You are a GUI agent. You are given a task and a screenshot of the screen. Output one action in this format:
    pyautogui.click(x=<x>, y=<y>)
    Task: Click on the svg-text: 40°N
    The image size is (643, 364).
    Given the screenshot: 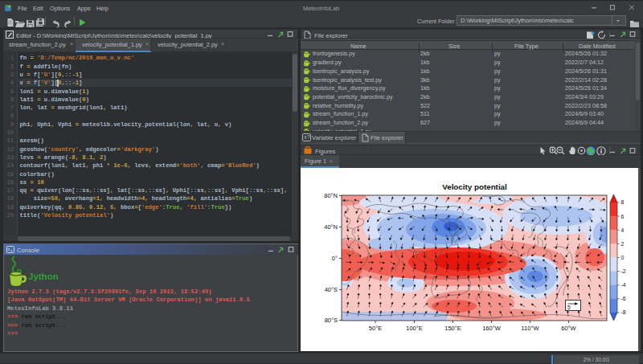 What is the action you would take?
    pyautogui.click(x=331, y=227)
    